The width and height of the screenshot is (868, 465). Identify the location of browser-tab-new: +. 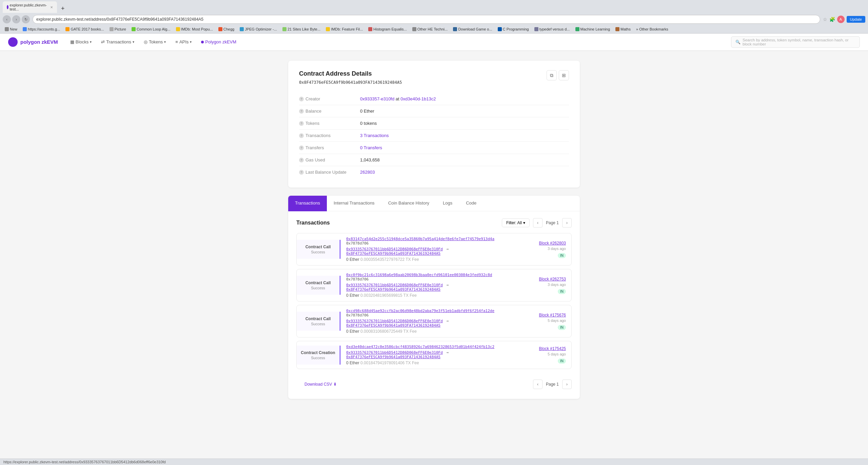
(63, 9).